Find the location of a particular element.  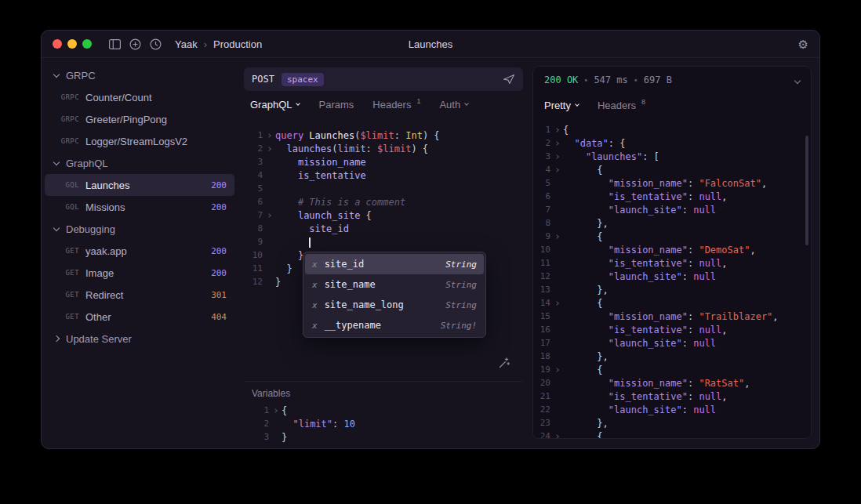

request-tabs: GraphQLParamsHeaders1Auth is located at coordinates (383, 104).